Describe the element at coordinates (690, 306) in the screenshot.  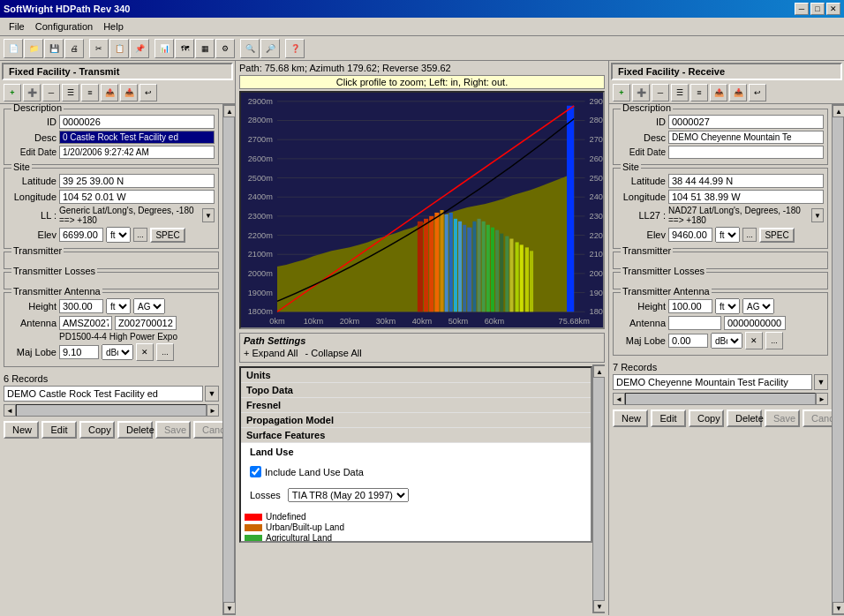
I see `right-height-input` at that location.